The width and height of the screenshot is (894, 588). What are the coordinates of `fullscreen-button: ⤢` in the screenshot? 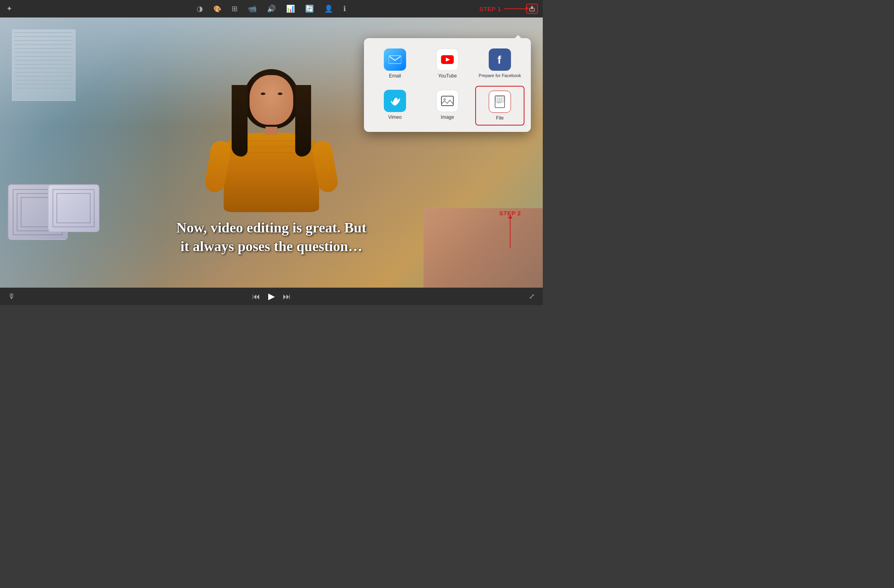 It's located at (532, 296).